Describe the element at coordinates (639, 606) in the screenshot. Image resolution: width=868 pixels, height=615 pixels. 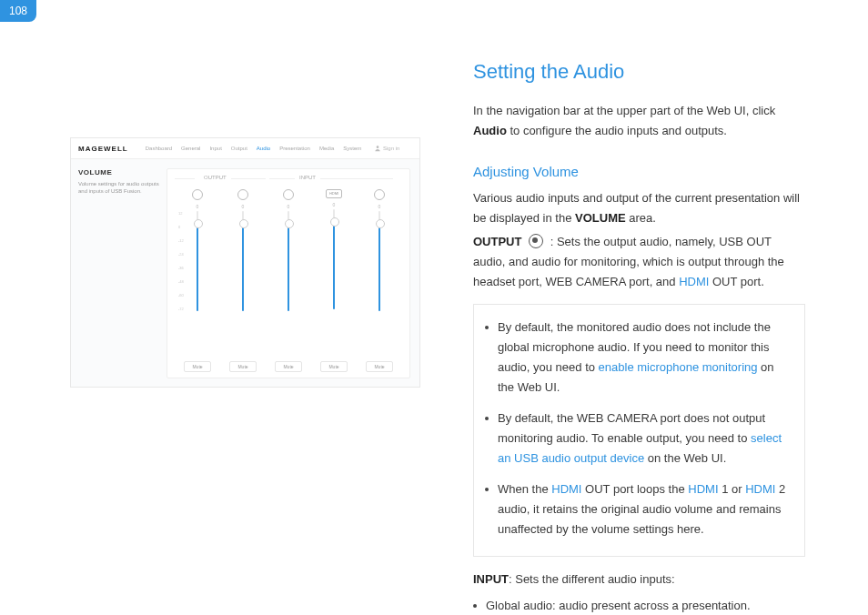
I see `list-item: Global audio: audio present across a pre…` at that location.